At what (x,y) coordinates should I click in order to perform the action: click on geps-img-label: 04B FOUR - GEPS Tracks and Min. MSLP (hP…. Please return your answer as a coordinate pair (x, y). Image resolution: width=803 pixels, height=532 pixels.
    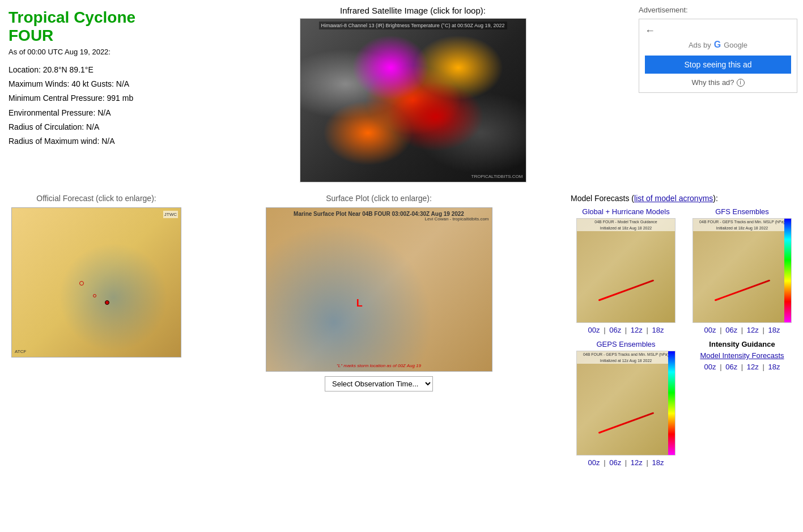
    Looking at the image, I should click on (626, 355).